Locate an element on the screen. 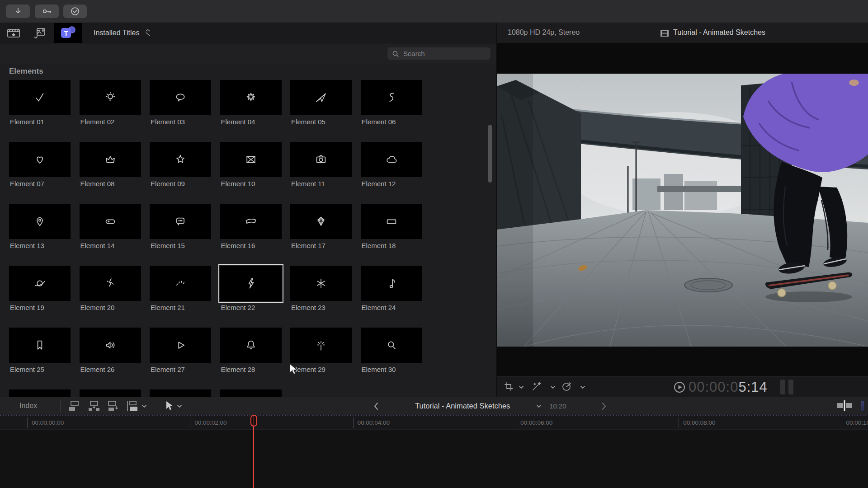 The width and height of the screenshot is (868, 488). insert-edit-icon is located at coordinates (94, 406).